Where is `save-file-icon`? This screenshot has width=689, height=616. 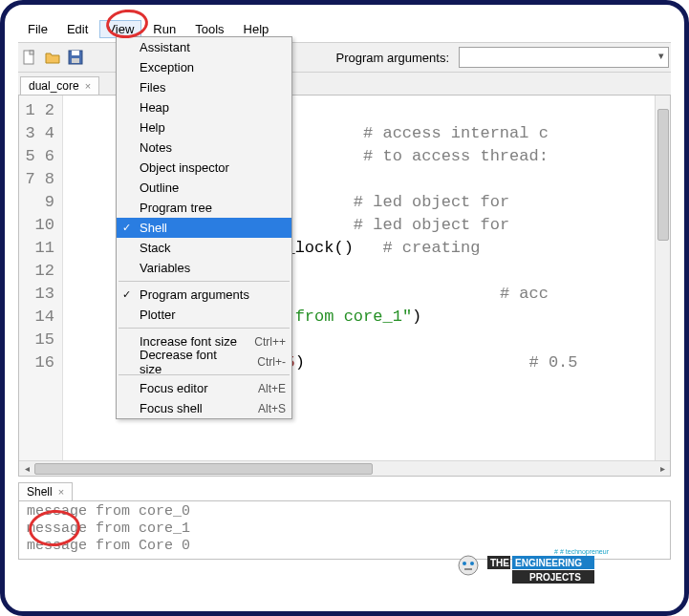 save-file-icon is located at coordinates (75, 57).